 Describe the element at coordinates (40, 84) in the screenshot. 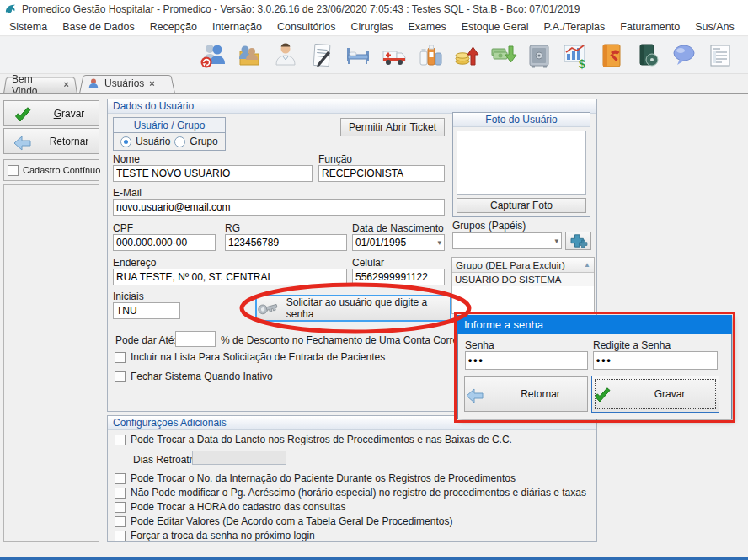

I see `tab-bem-vindo: Bem Vindo ×` at that location.